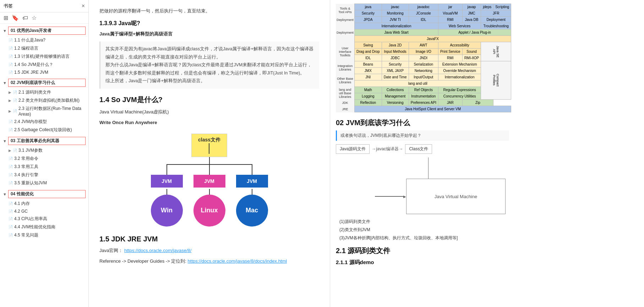 The image size is (644, 307). What do you see at coordinates (450, 52) in the screenshot?
I see `cell-printservice: Print Service` at bounding box center [450, 52].